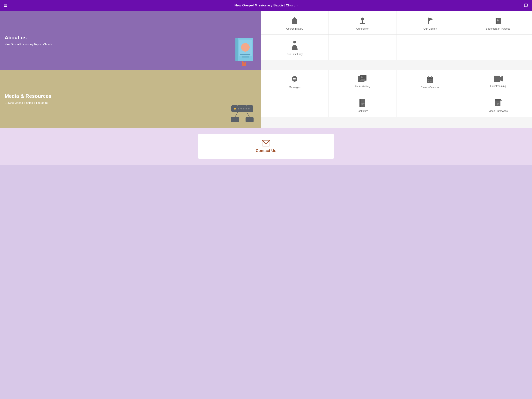 Image resolution: width=532 pixels, height=399 pixels. I want to click on our-mission-label: Our Mission, so click(430, 29).